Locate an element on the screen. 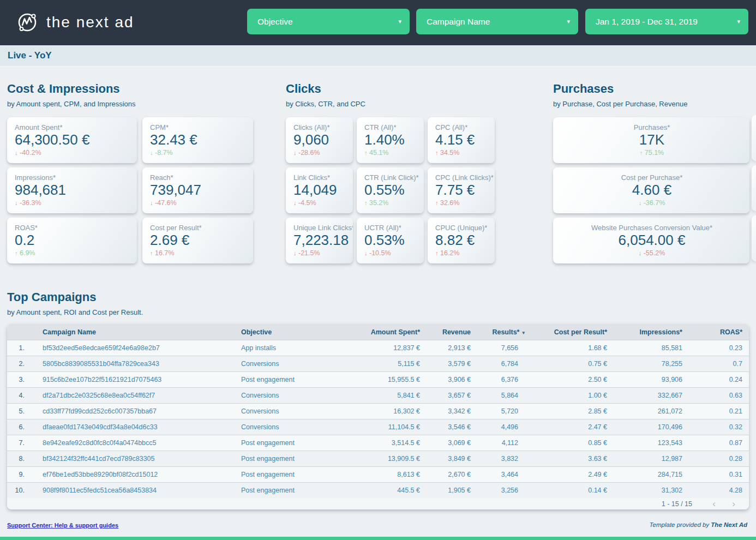 The height and width of the screenshot is (540, 756). support-center-link: Support Center: Help & support guides is located at coordinates (63, 525).